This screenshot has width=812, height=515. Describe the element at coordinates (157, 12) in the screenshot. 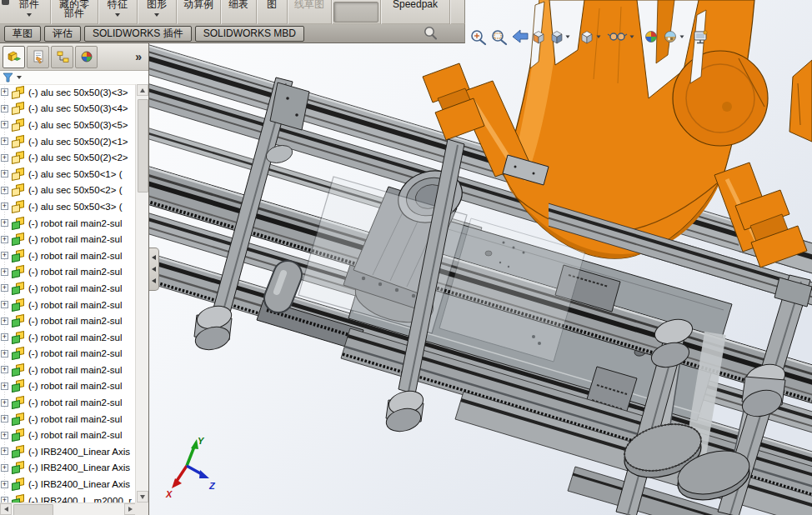

I see `ribbon-button-reference-geometry: 图形` at that location.